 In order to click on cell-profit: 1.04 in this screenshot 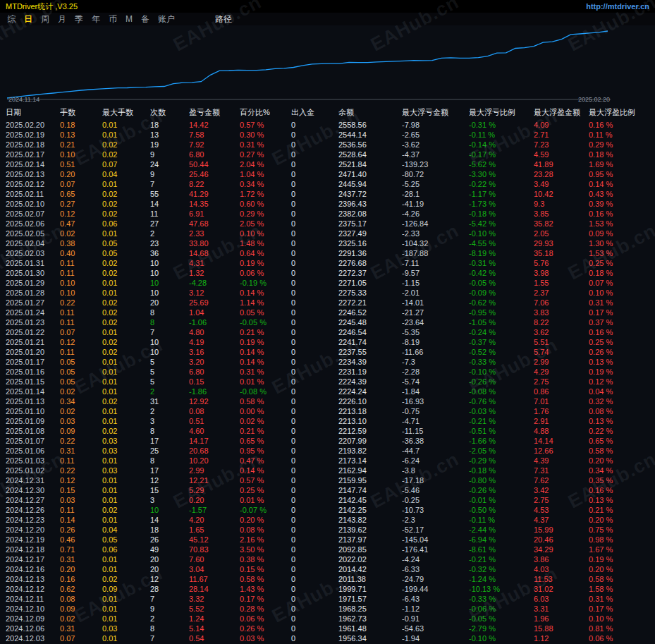, I will do `click(214, 312)`.